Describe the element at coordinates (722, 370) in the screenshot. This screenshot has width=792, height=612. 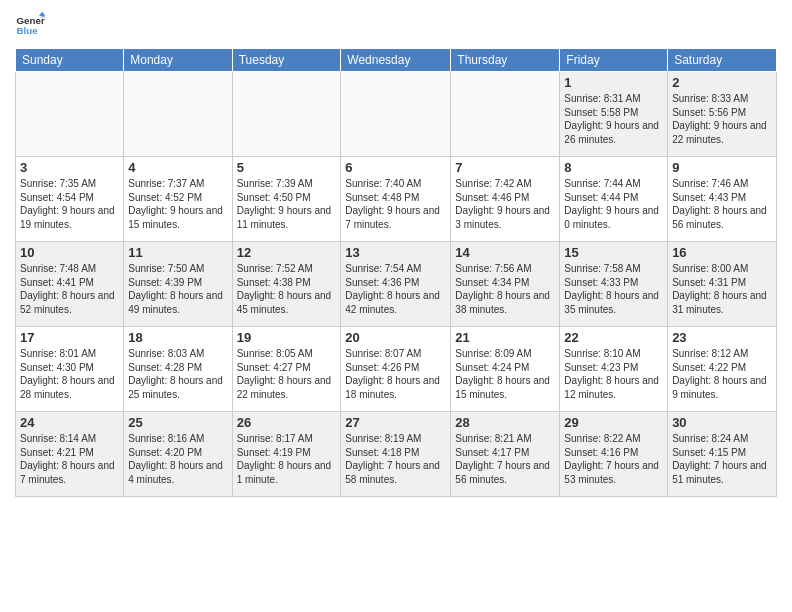
I see `calendar-cell: 23Sunrise: 8:12 AM Sunset: 4:22 PM Dayli…` at that location.